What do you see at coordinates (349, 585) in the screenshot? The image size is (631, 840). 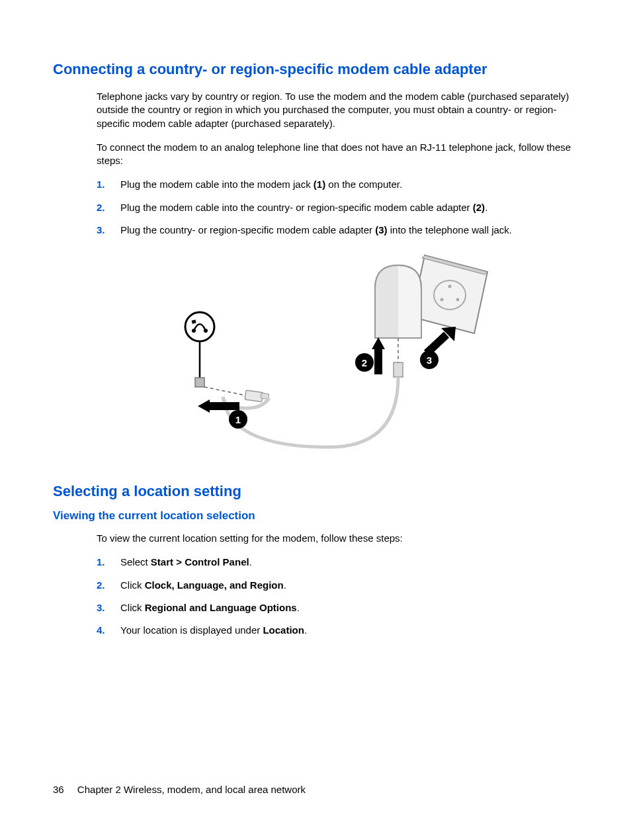 I see `step-text: Click Clock, Language, and Region.` at bounding box center [349, 585].